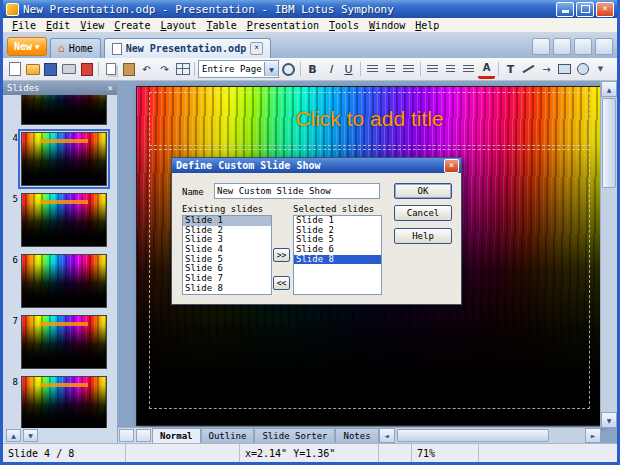 The image size is (620, 465). I want to click on vertical-scroll-thumb, so click(609, 143).